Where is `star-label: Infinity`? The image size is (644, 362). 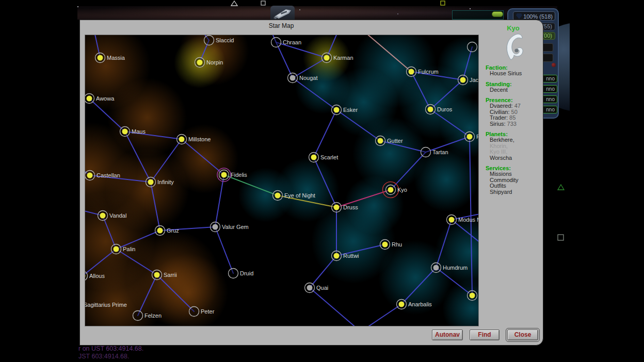 star-label: Infinity is located at coordinates (166, 182).